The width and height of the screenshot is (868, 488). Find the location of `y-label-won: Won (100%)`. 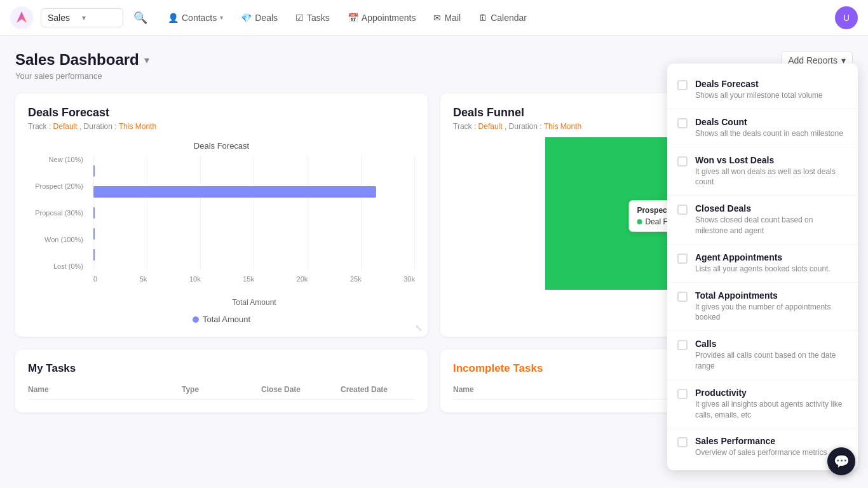

y-label-won: Won (100%) is located at coordinates (58, 240).